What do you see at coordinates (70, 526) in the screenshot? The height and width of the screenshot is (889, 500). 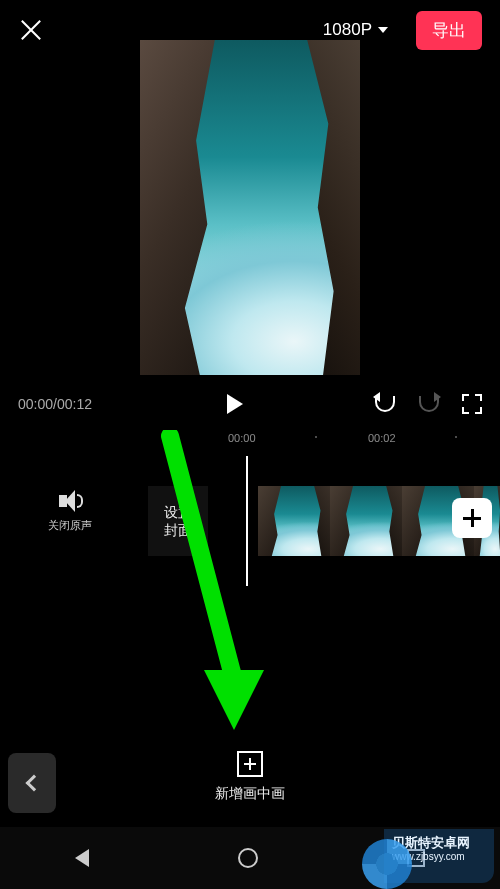 I see `mute-label: 关闭原声` at bounding box center [70, 526].